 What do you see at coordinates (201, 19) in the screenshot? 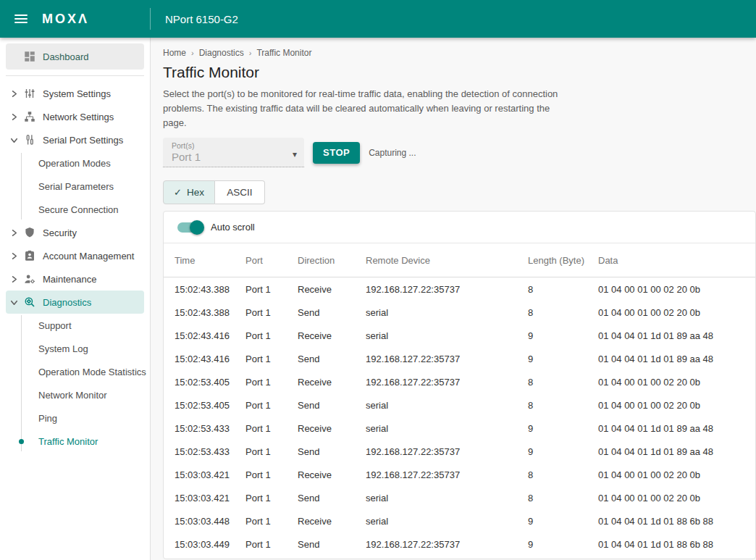
I see `device-name: NPort 6150-G2` at bounding box center [201, 19].